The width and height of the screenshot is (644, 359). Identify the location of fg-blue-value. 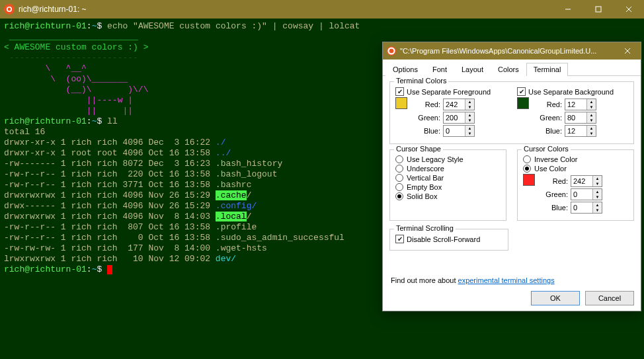
(454, 131).